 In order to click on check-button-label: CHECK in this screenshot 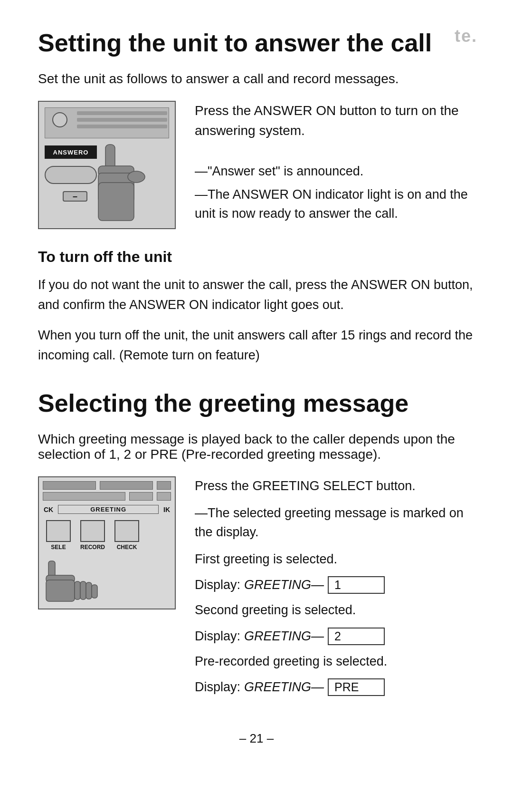, I will do `click(127, 547)`.